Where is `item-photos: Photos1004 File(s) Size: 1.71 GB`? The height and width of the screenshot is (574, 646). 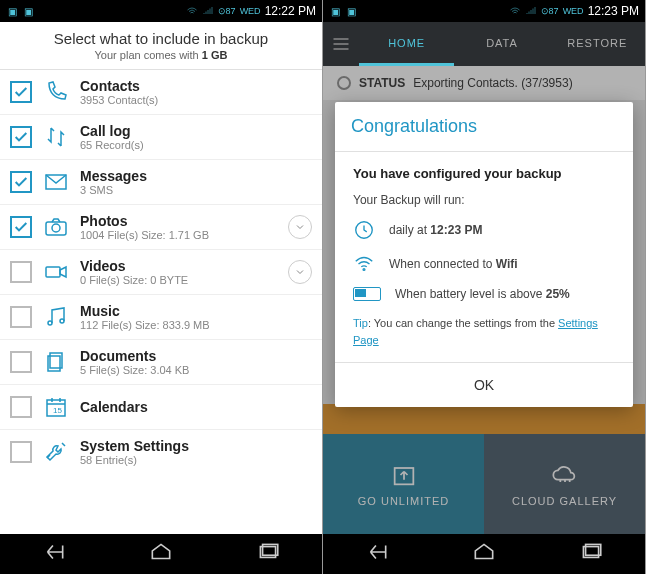
item-photos: Photos1004 File(s) Size: 1.71 GB is located at coordinates (161, 228).